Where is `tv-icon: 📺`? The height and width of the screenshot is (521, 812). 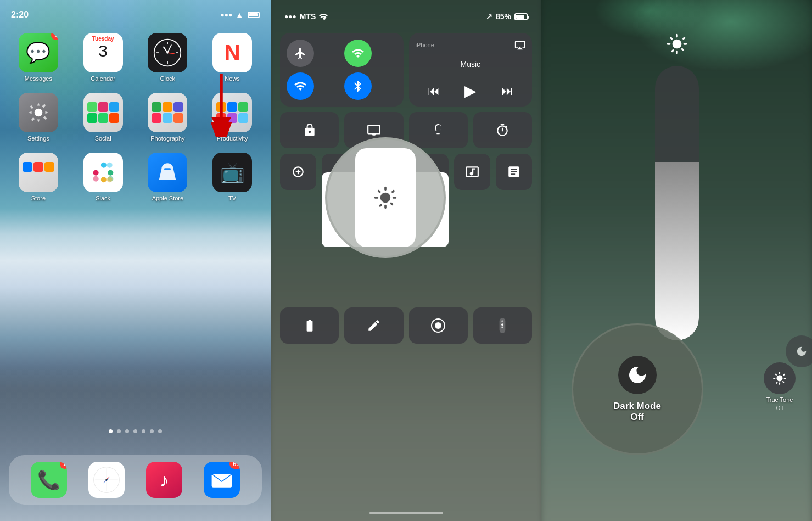 tv-icon: 📺 is located at coordinates (233, 172).